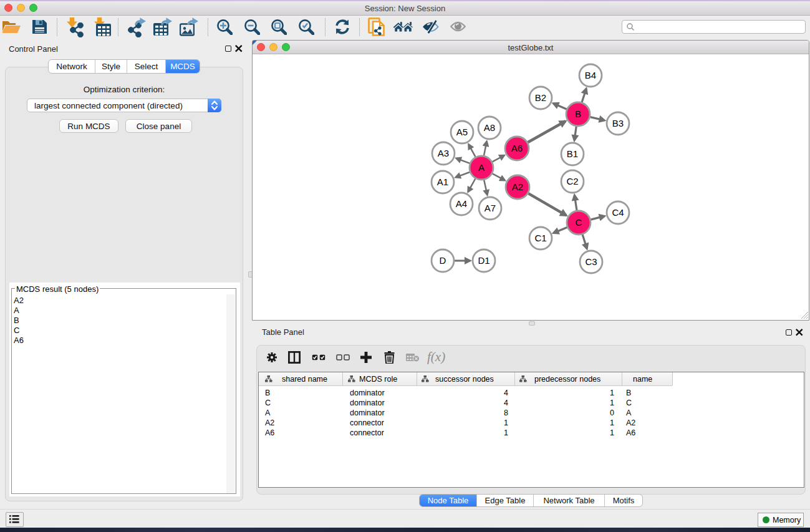 Image resolution: width=810 pixels, height=532 pixels. What do you see at coordinates (578, 114) in the screenshot?
I see `svg-text: B` at bounding box center [578, 114].